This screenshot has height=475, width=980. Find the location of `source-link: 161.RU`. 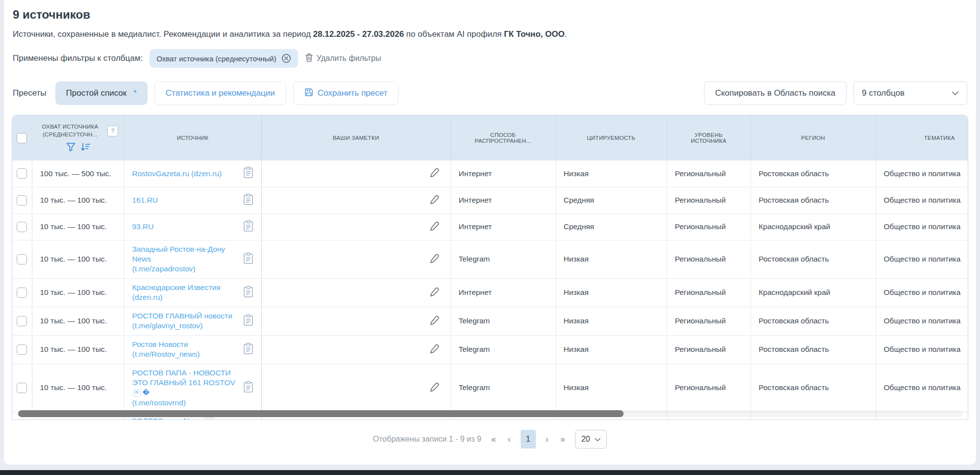

source-link: 161.RU is located at coordinates (145, 200).